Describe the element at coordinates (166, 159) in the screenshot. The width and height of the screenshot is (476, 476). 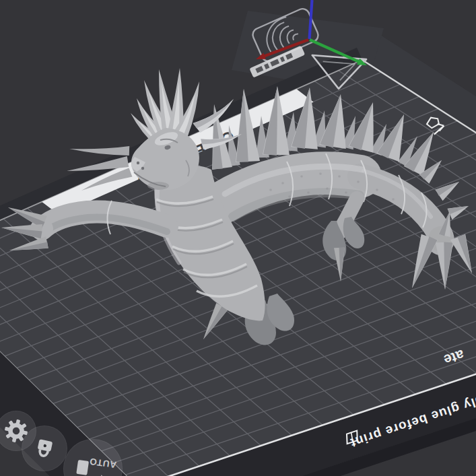
I see `dragon-head` at that location.